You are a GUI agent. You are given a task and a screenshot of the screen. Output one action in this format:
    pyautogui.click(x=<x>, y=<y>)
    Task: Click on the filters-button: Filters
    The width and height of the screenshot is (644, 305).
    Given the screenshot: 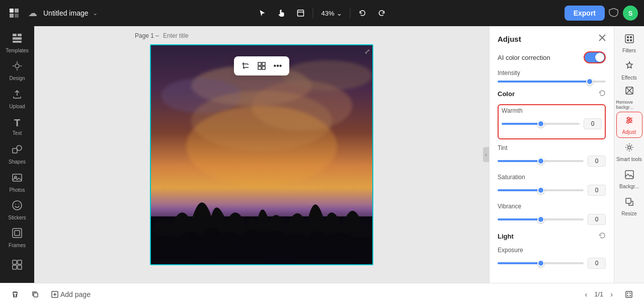 What is the action you would take?
    pyautogui.click(x=629, y=43)
    